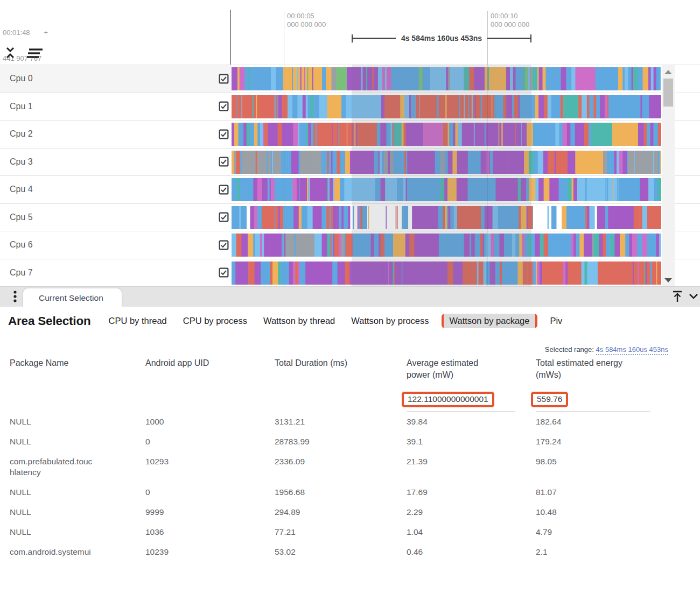 The height and width of the screenshot is (594, 700). Describe the element at coordinates (210, 552) in the screenshot. I see `table-cell: 10239` at that location.